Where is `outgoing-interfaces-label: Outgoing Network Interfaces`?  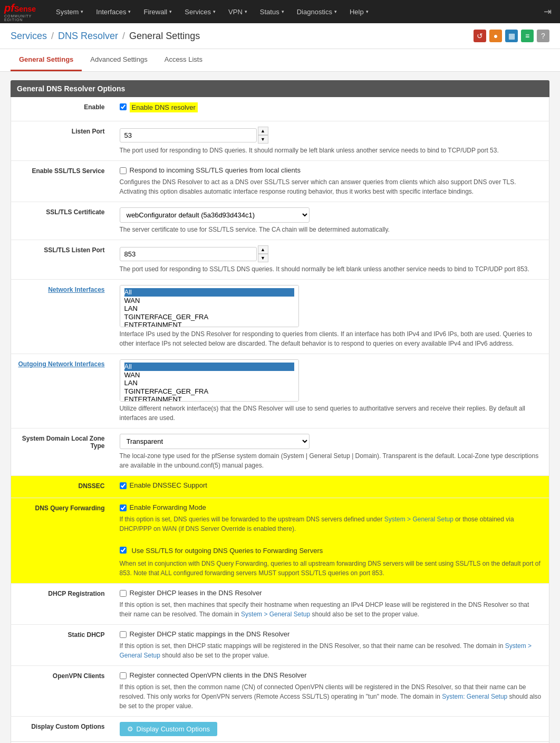 outgoing-interfaces-label: Outgoing Network Interfaces is located at coordinates (61, 364).